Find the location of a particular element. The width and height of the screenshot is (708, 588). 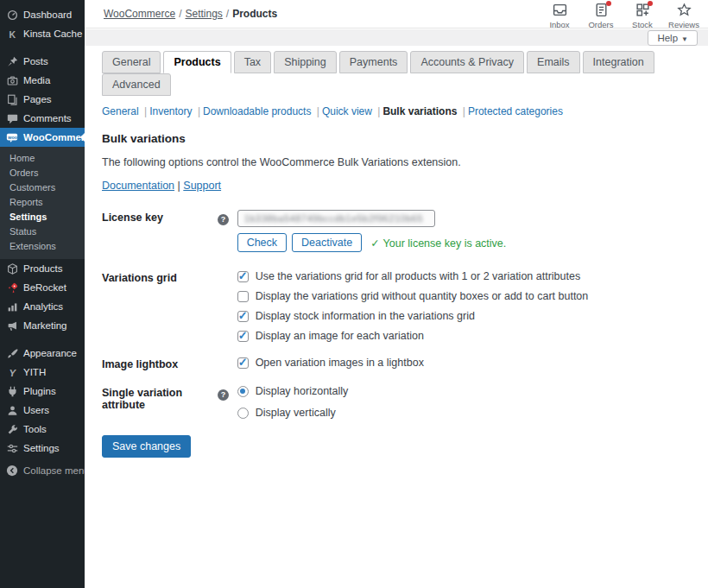

admin-sidebar: Dashboard K Kinsta Cache Posts Media Pag… is located at coordinates (42, 294).